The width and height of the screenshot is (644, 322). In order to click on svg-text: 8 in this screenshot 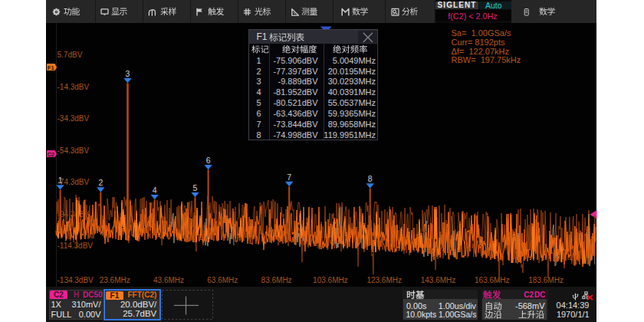, I will do `click(370, 179)`.